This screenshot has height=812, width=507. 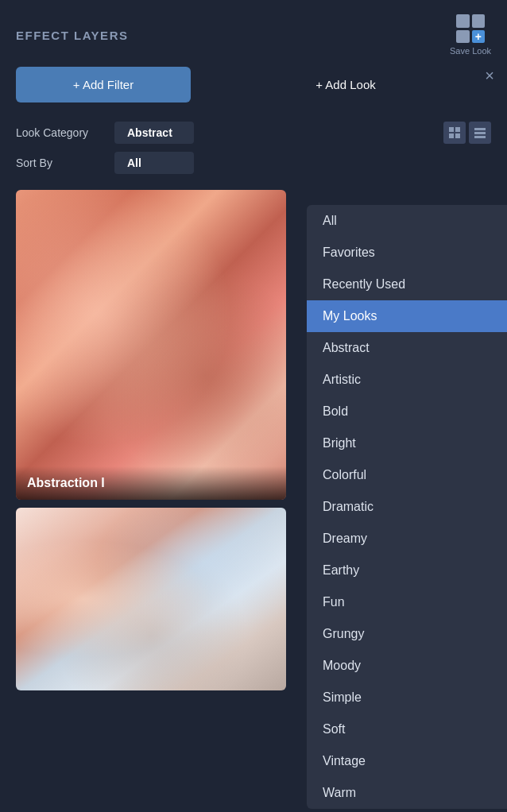 What do you see at coordinates (407, 507) in the screenshot?
I see `dropdown-item-dramatic: Dramatic` at bounding box center [407, 507].